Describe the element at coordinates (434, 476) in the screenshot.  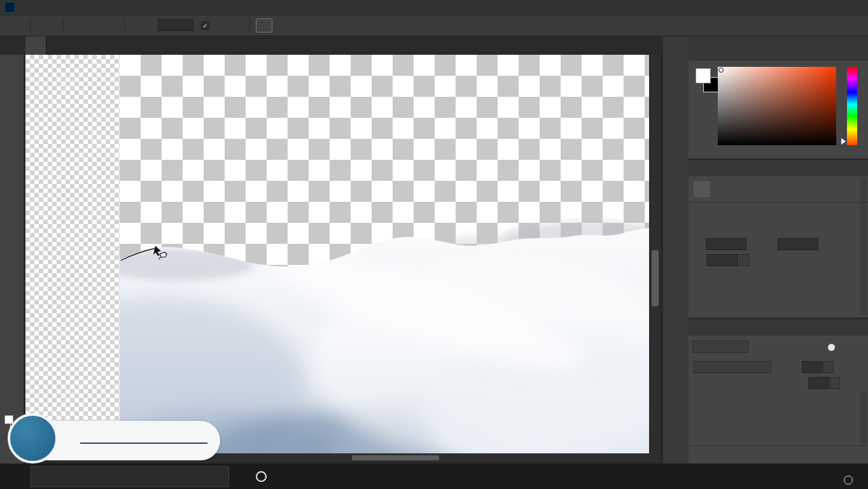
I see `windows-taskbar` at that location.